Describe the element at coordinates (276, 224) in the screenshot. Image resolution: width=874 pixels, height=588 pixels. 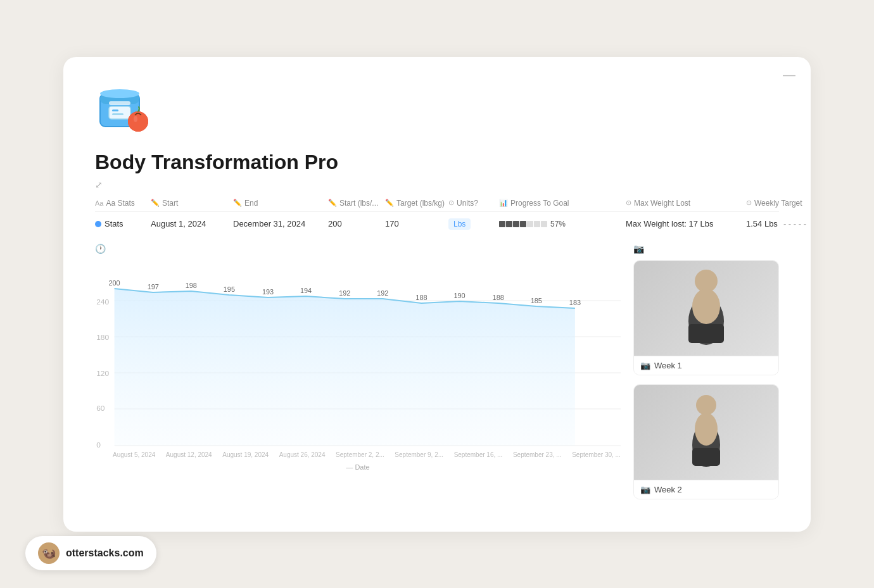
I see `cell-end: December 31, 2024` at that location.